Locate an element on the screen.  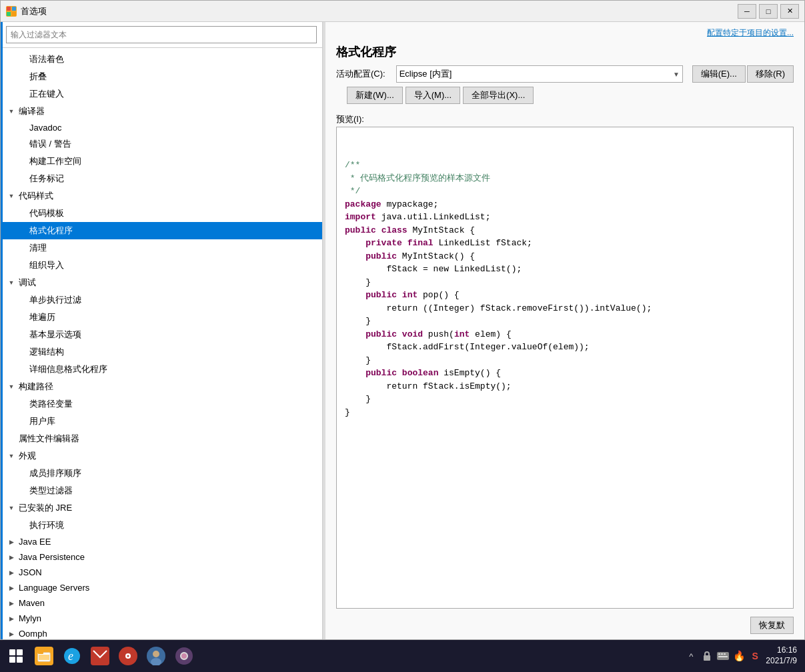
tree-item-compiler: ▼编译器 is located at coordinates (161, 111).